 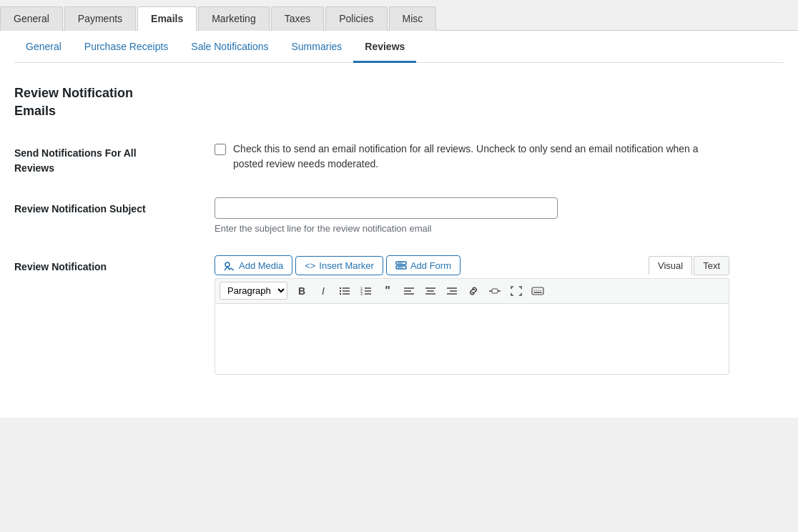 I want to click on add-media-icon, so click(x=230, y=265).